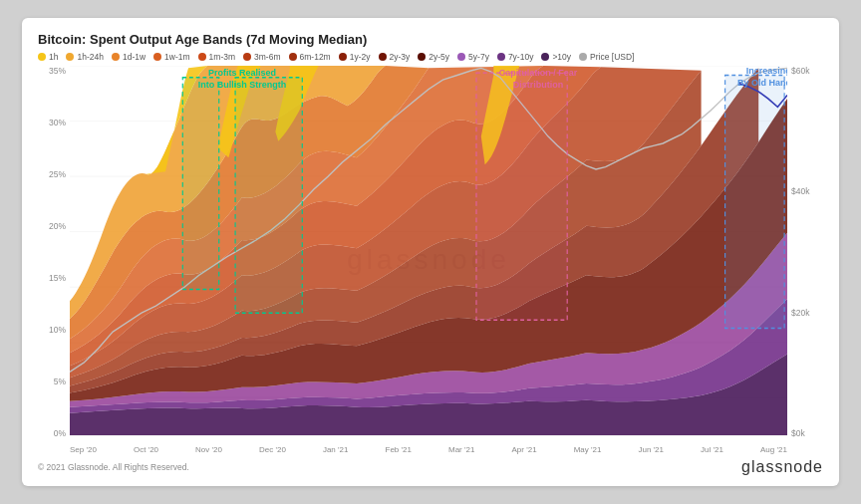 The width and height of the screenshot is (861, 504). I want to click on legend-item: 2y-3y, so click(395, 57).